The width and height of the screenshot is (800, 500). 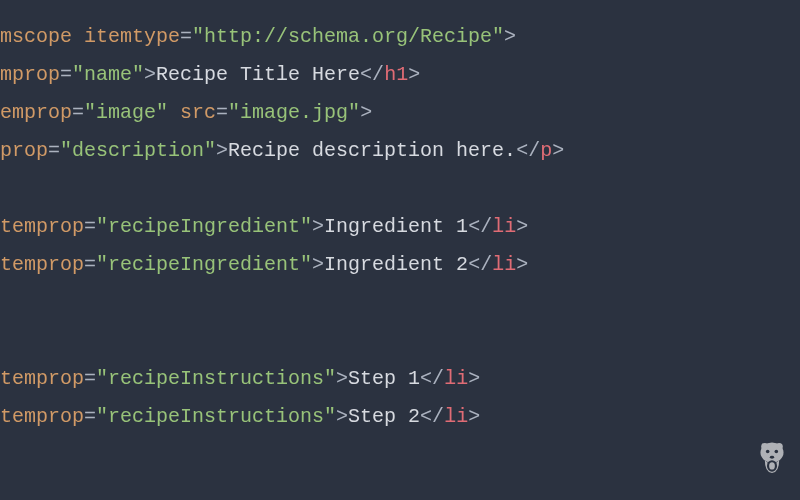 I want to click on watermark-icon, so click(x=772, y=465).